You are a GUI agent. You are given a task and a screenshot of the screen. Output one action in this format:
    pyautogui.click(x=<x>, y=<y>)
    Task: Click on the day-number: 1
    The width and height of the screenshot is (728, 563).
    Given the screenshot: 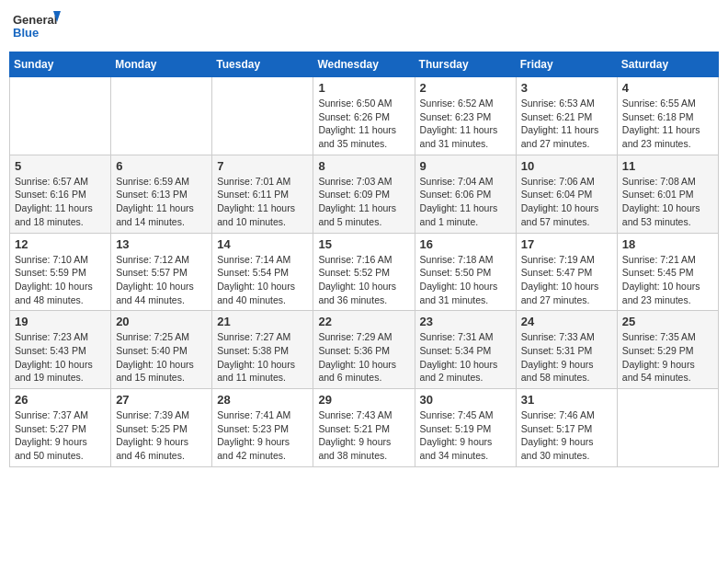 What is the action you would take?
    pyautogui.click(x=364, y=88)
    